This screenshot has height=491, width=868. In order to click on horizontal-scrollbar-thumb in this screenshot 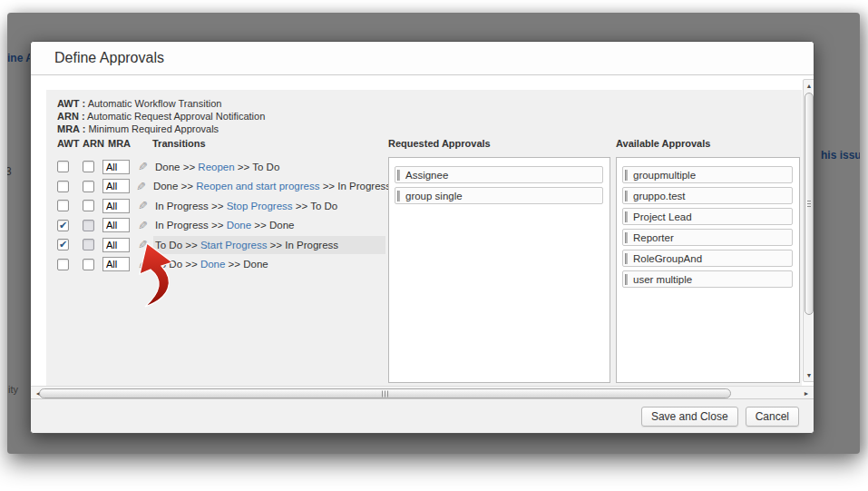, I will do `click(385, 394)`.